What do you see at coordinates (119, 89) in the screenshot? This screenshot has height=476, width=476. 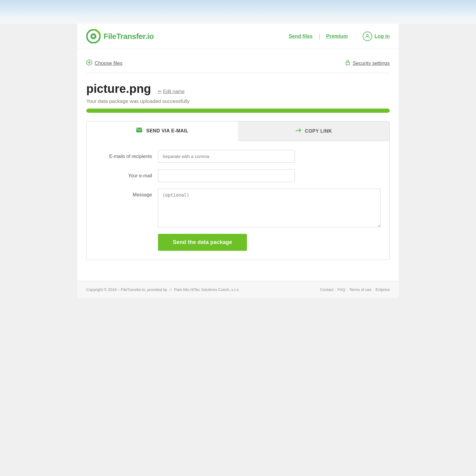 I see `file-name: picture.png` at bounding box center [119, 89].